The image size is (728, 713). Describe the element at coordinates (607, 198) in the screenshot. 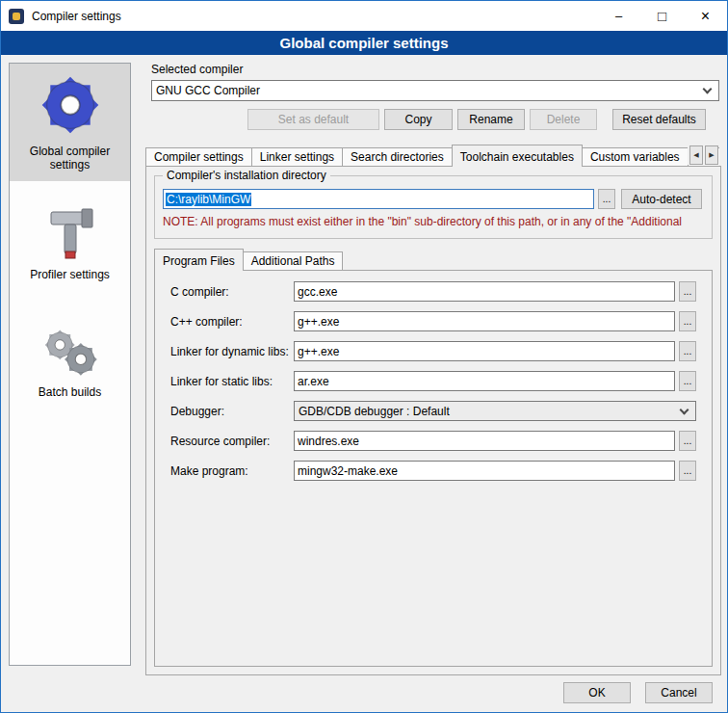

I see `installation-directory-browse-button: ...` at that location.